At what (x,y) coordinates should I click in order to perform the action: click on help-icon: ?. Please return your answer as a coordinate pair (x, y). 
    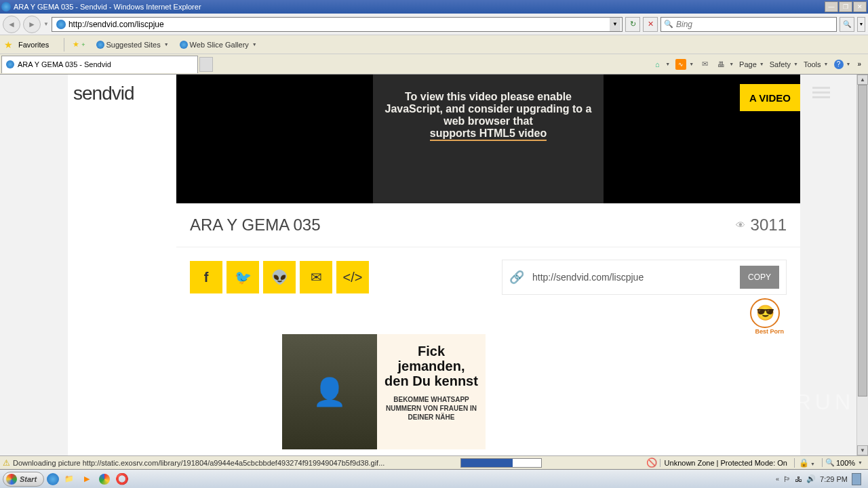
    Looking at the image, I should click on (839, 64).